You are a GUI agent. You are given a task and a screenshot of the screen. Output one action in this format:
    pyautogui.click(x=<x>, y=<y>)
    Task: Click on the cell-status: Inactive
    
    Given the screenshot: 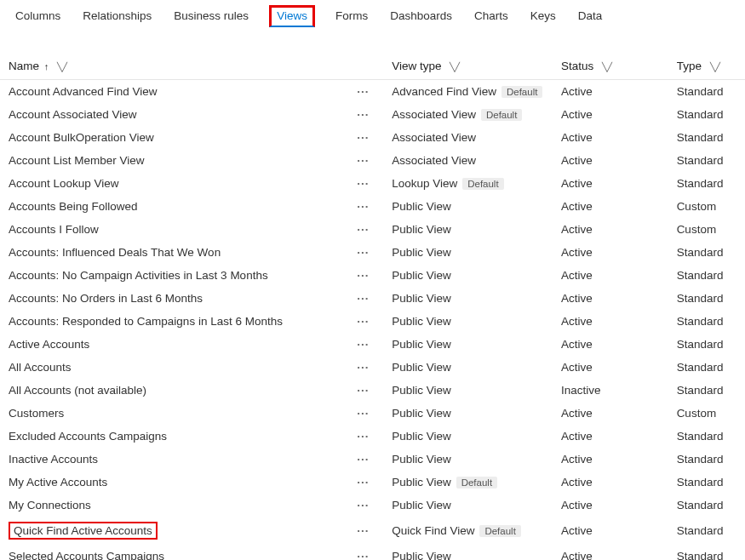 What is the action you would take?
    pyautogui.click(x=610, y=390)
    